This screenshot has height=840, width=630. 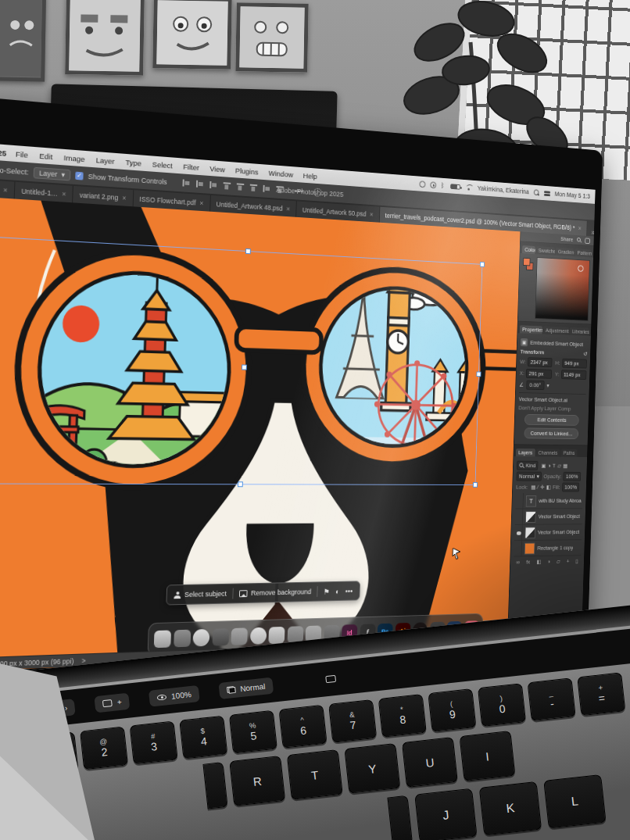 I want to click on align-middle-icon, so click(x=240, y=187).